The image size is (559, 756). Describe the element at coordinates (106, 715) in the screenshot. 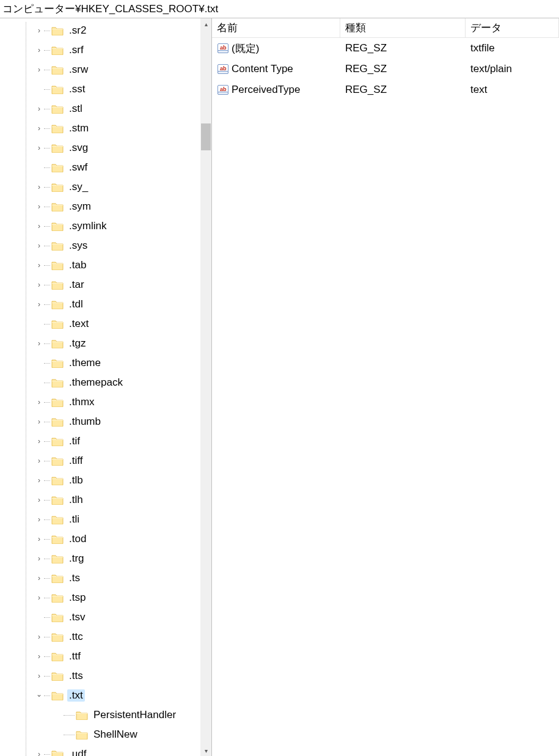

I see `tree-item: PersistentHandler` at that location.